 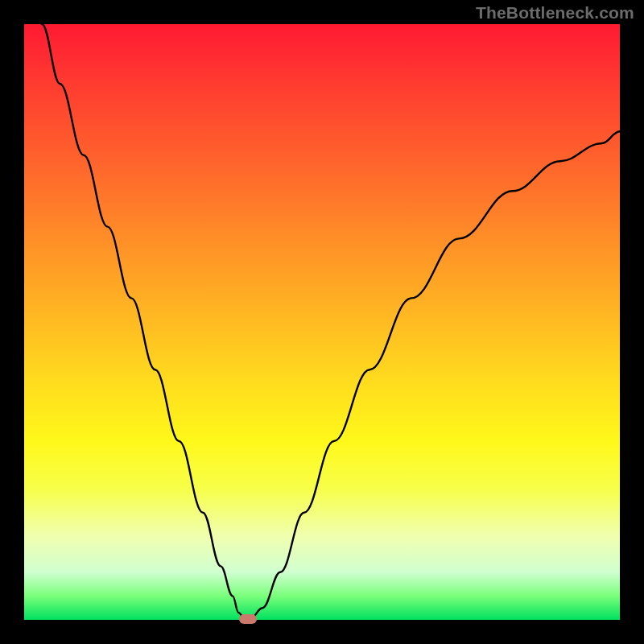 What do you see at coordinates (248, 619) in the screenshot?
I see `optimal-marker` at bounding box center [248, 619].